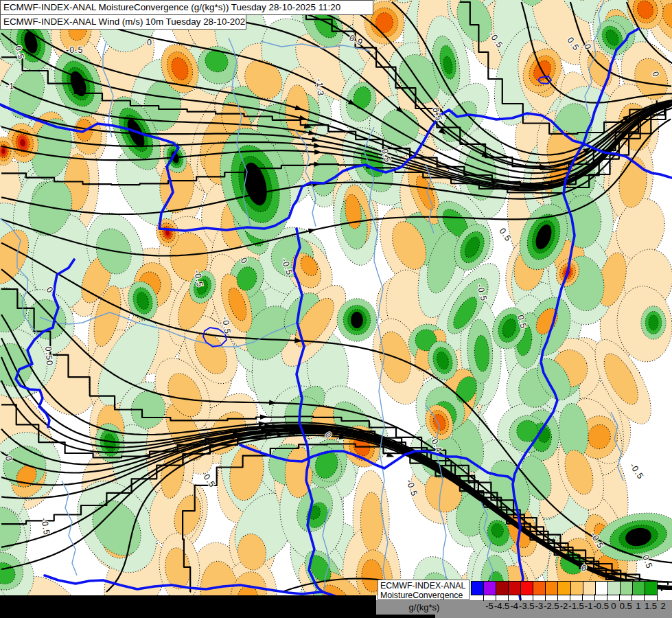 This screenshot has width=672, height=618. What do you see at coordinates (124, 22) in the screenshot?
I see `map-title-wind: ECMWF-INDEX-ANAL Wind (m/s) 10m Tuesday …` at bounding box center [124, 22].